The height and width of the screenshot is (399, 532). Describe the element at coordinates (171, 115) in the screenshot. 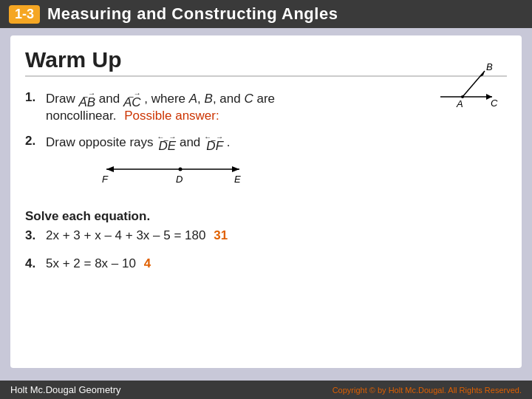

I see `possible-answer-label: Possible answer:` at that location.